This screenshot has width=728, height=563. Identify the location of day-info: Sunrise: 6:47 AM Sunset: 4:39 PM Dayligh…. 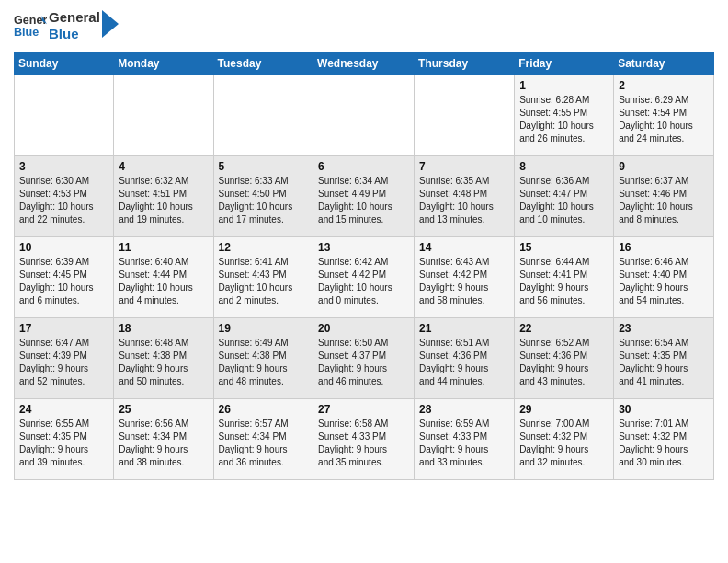
(64, 362).